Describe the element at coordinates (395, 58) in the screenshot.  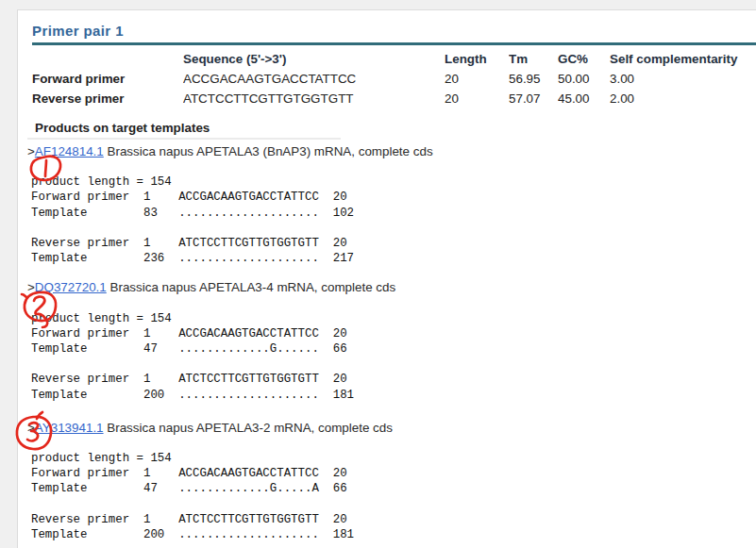
I see `table-header-row: Sequence (5'->3') Length Tm GC% Self com…` at that location.